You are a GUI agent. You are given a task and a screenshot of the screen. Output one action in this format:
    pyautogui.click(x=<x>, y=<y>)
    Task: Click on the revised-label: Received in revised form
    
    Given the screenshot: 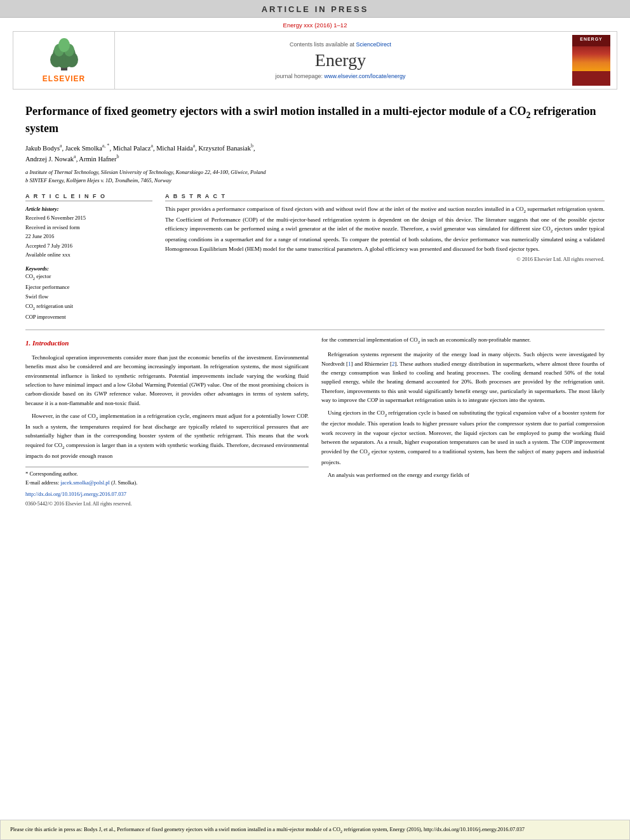 What is the action you would take?
    pyautogui.click(x=89, y=227)
    